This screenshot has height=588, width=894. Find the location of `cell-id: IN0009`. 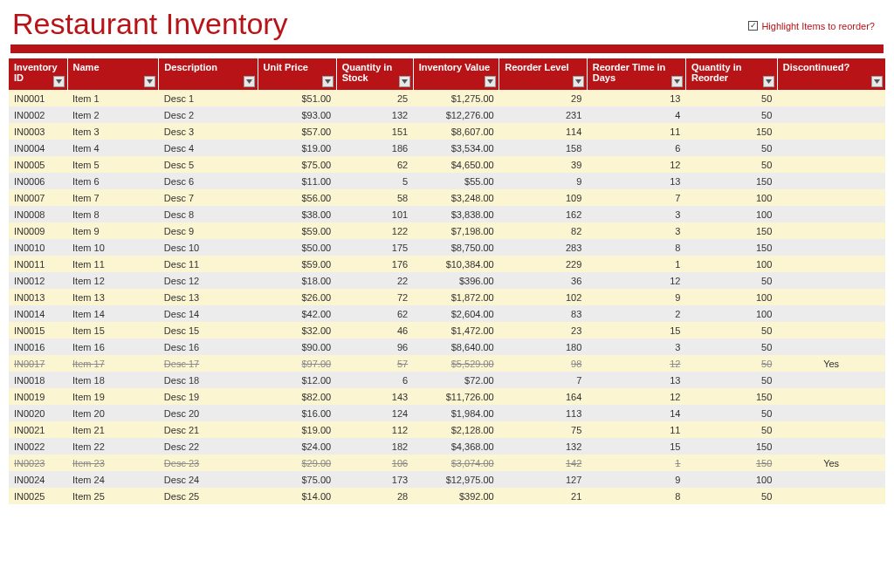

cell-id: IN0009 is located at coordinates (38, 230).